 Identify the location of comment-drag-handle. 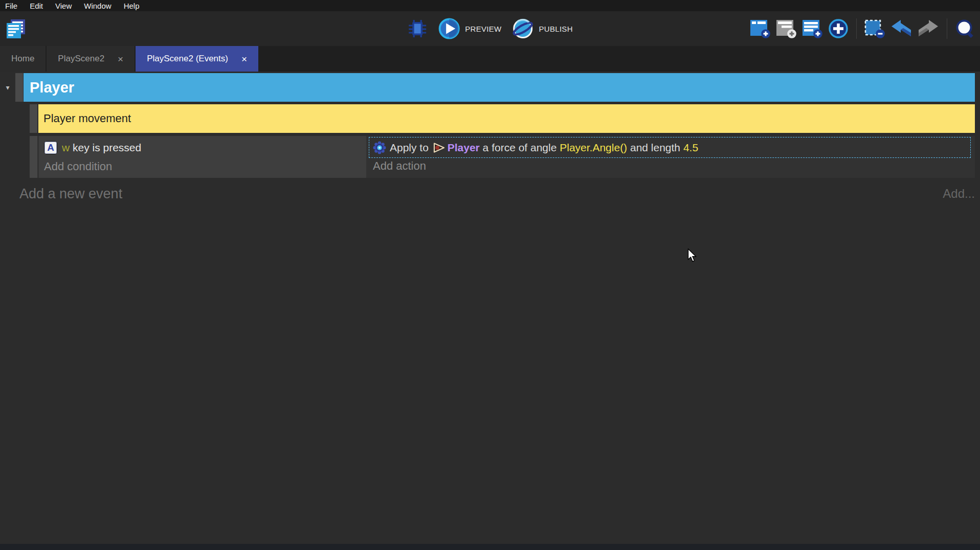
(34, 119).